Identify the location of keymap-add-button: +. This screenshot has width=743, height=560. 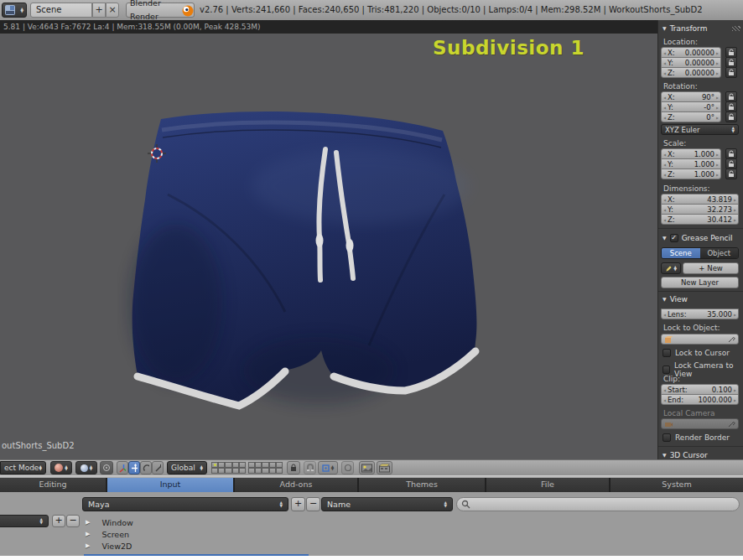
(59, 521).